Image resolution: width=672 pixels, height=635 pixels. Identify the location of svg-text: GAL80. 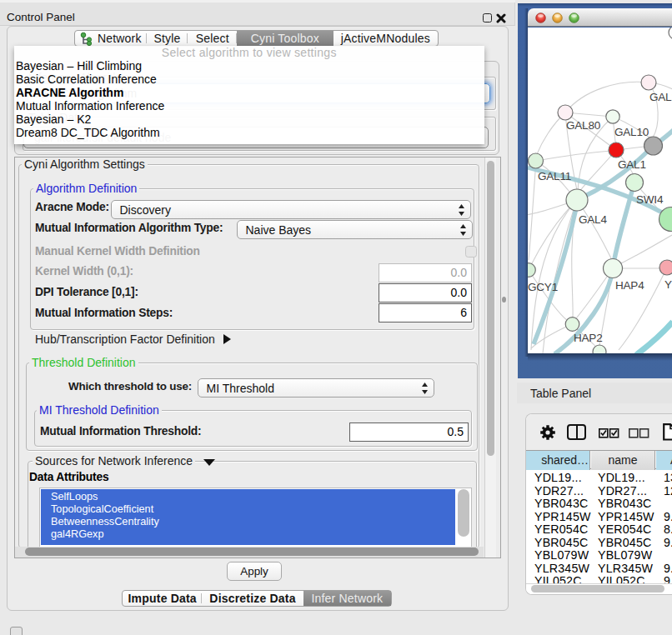
(584, 125).